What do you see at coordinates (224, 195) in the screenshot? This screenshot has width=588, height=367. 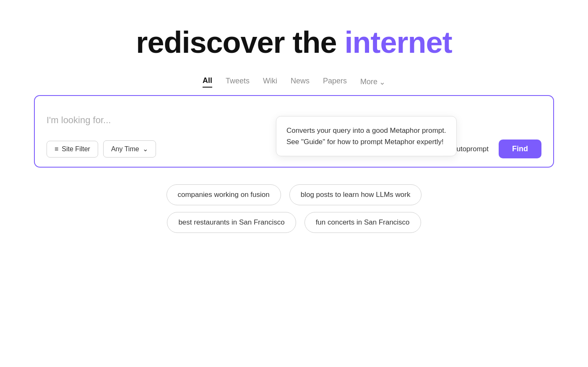 I see `suggestion-chip-1: companies working on fusion` at bounding box center [224, 195].